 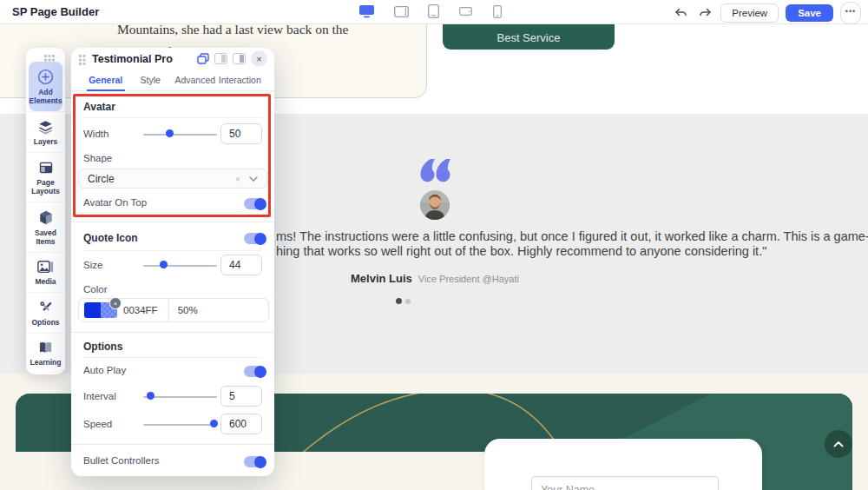 I want to click on sidebar-item-page-layouts: Page Layouts, so click(x=45, y=177).